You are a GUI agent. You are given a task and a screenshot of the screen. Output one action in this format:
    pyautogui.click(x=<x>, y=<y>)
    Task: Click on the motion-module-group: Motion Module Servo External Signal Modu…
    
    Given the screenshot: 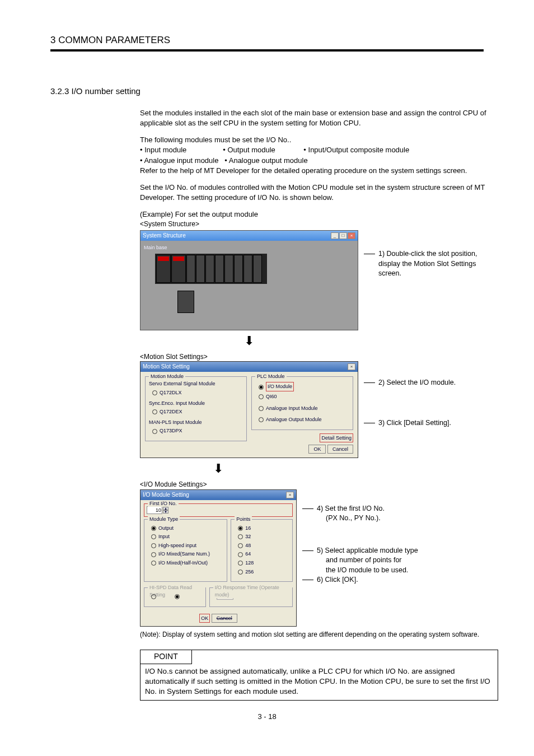 What is the action you would take?
    pyautogui.click(x=196, y=409)
    